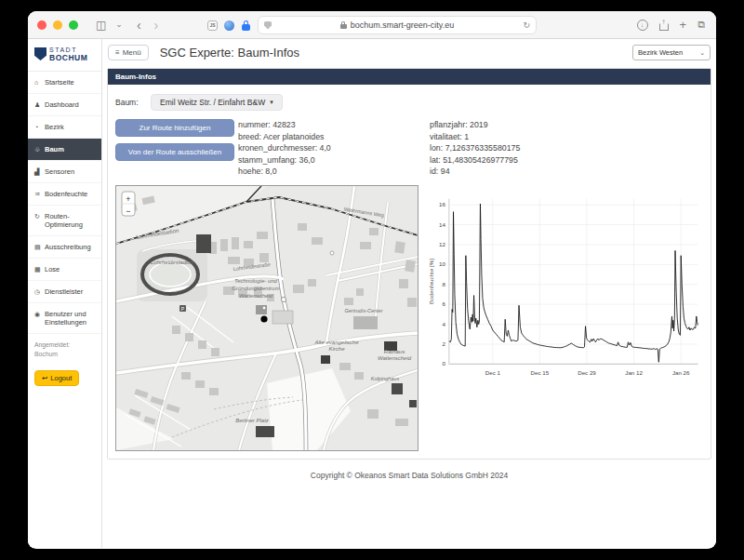  What do you see at coordinates (65, 150) in the screenshot?
I see `sidebar-item-baum: ♧Baum` at bounding box center [65, 150].